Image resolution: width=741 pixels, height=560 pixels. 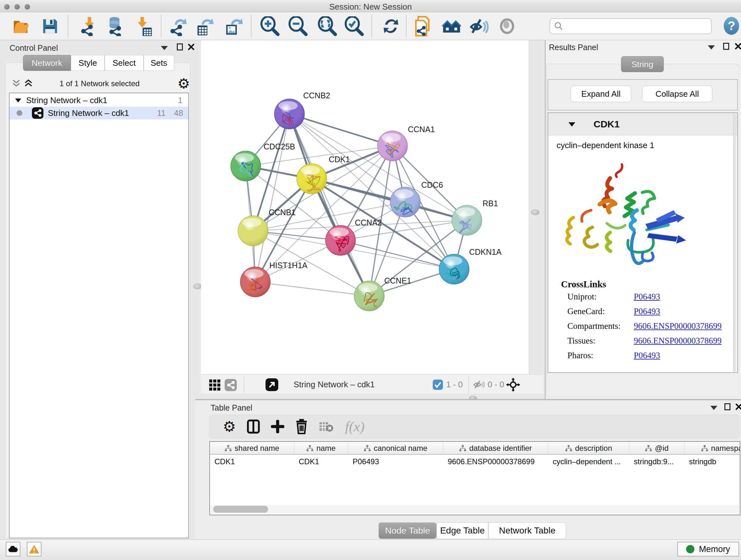 I want to click on import-table-button, so click(x=143, y=26).